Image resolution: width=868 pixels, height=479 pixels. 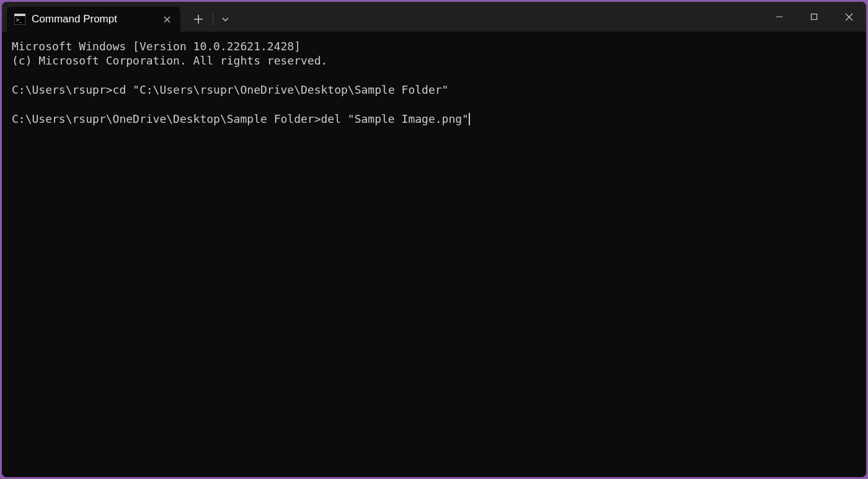 I want to click on new-tab-button, so click(x=198, y=19).